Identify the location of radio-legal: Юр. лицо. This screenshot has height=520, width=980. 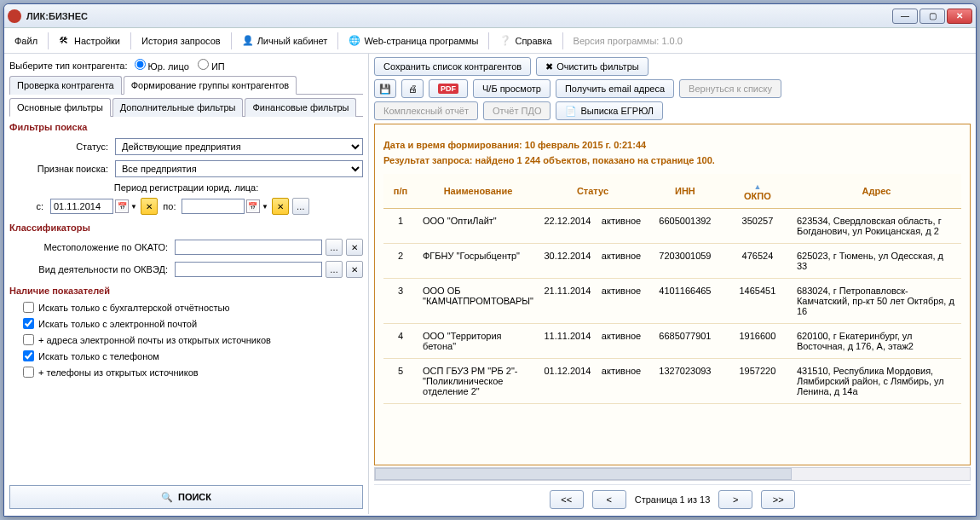
(162, 65).